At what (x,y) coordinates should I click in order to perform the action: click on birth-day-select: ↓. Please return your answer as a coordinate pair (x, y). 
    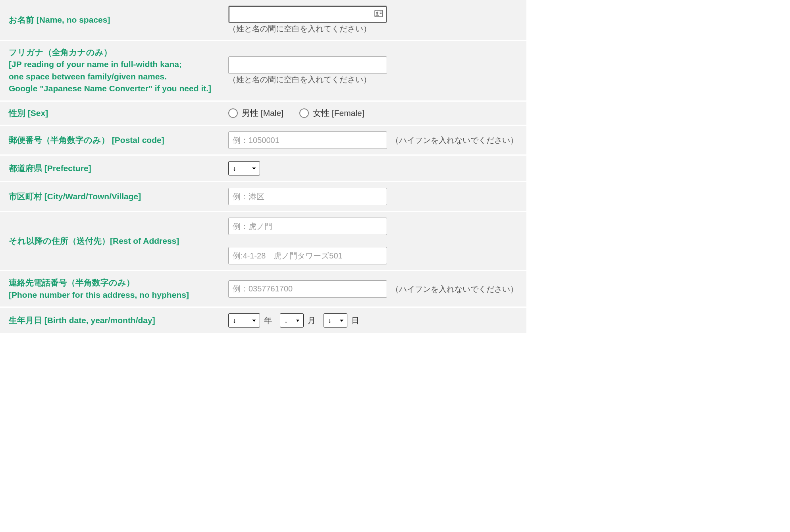
    Looking at the image, I should click on (335, 320).